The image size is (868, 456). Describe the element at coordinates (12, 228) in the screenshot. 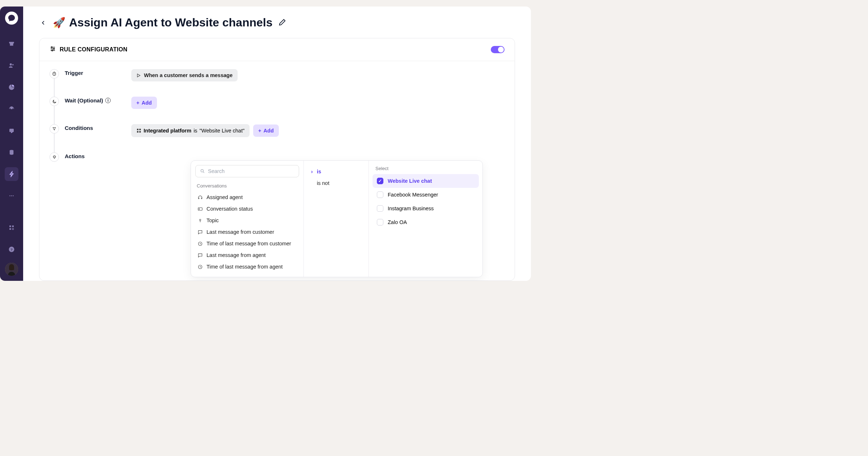

I see `sidebar-item-apps` at that location.